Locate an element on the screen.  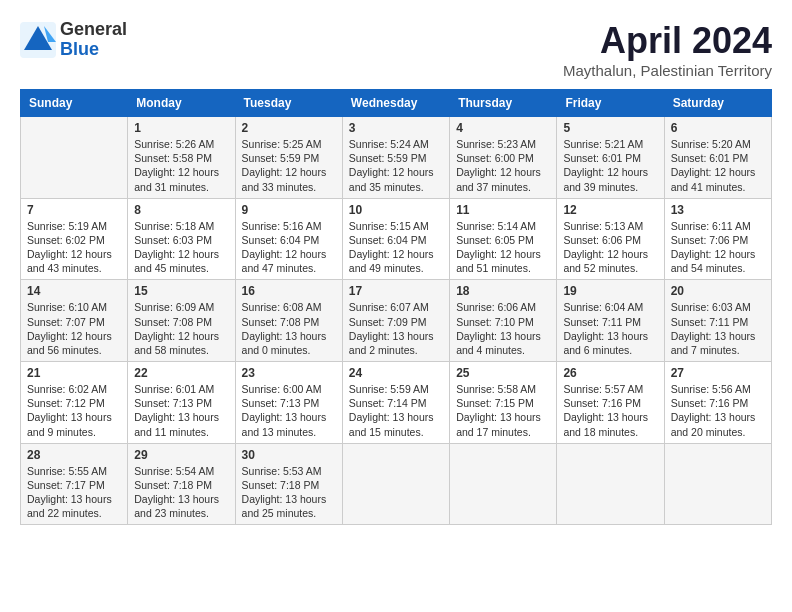
day-number: 5 is located at coordinates (610, 128).